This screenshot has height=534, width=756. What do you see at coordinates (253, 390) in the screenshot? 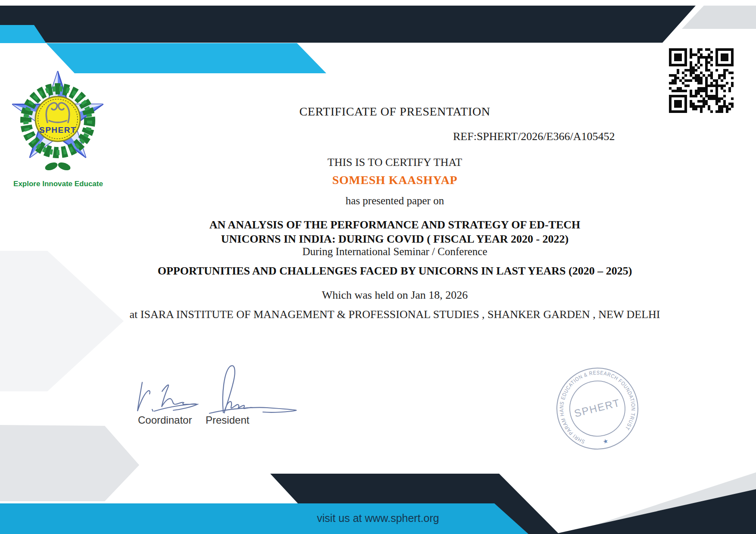
I see `president-signature` at bounding box center [253, 390].